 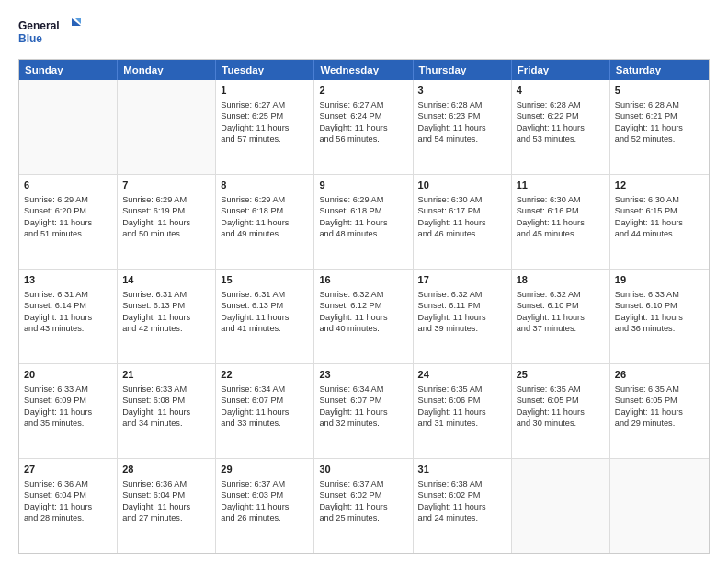 What do you see at coordinates (363, 139) in the screenshot?
I see `cell-line-3: and 56 minutes.` at bounding box center [363, 139].